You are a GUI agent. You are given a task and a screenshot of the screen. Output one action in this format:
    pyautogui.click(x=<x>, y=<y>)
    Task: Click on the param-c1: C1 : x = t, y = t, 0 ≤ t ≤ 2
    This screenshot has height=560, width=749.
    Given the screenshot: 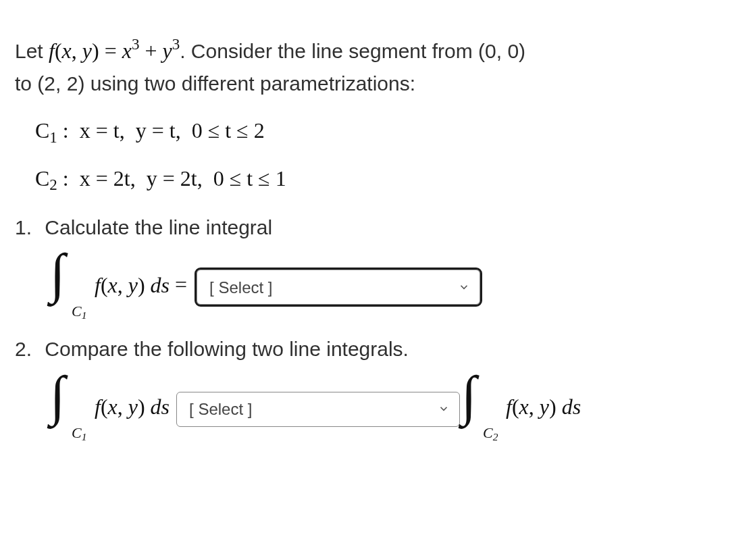 What is the action you would take?
    pyautogui.click(x=385, y=132)
    